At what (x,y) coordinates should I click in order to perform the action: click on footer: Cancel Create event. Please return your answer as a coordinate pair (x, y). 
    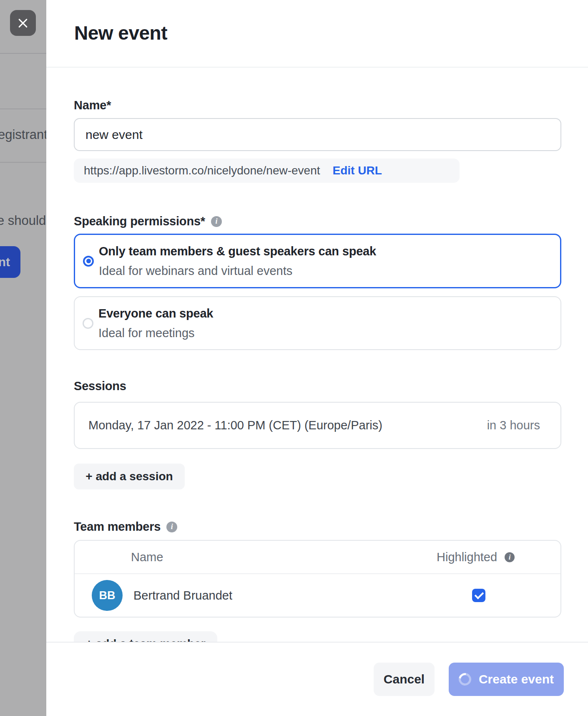
    Looking at the image, I should click on (317, 679).